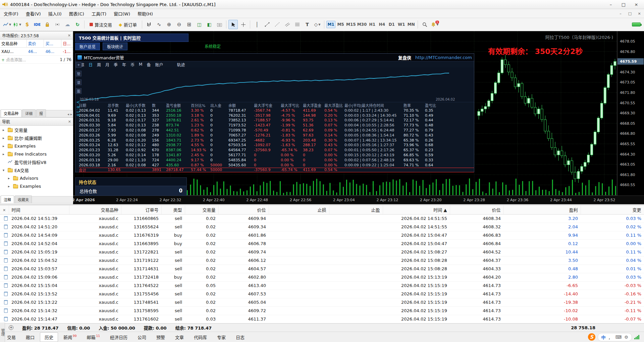  Describe the element at coordinates (307, 24) in the screenshot. I see `text-tool-button: T` at that location.